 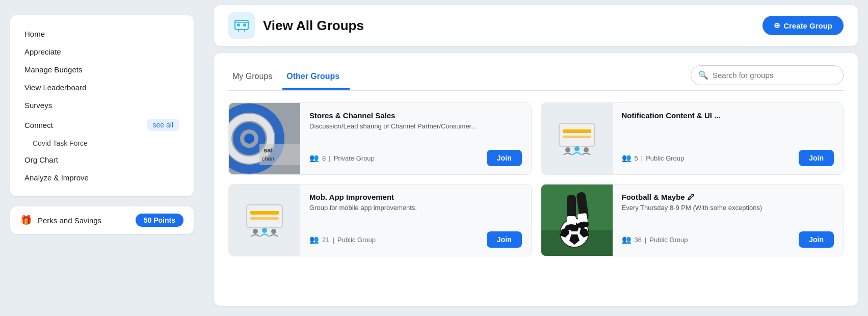 I want to click on group-info-mob-app: Mob. App Improvement Group for mobile ap…, so click(x=416, y=220).